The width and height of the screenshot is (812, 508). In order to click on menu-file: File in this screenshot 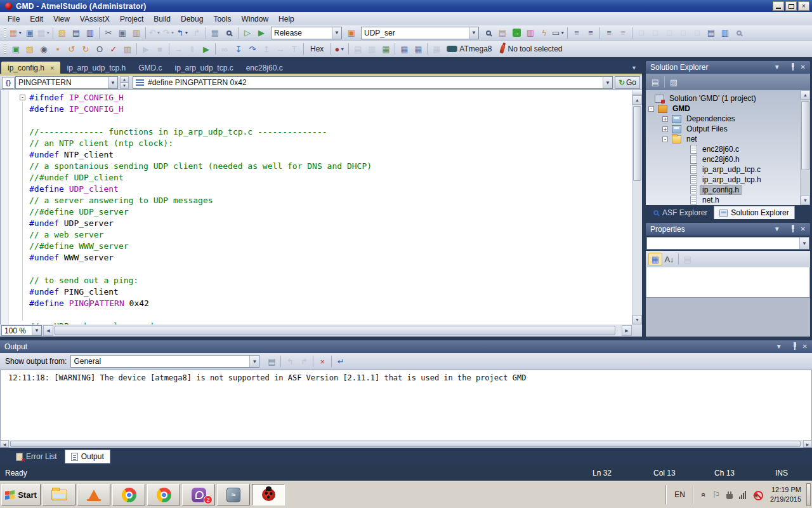, I will do `click(14, 19)`.